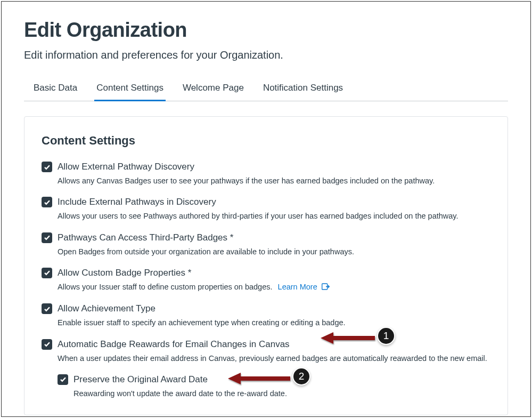  I want to click on setting-desc: When a user updates their email address …, so click(274, 358).